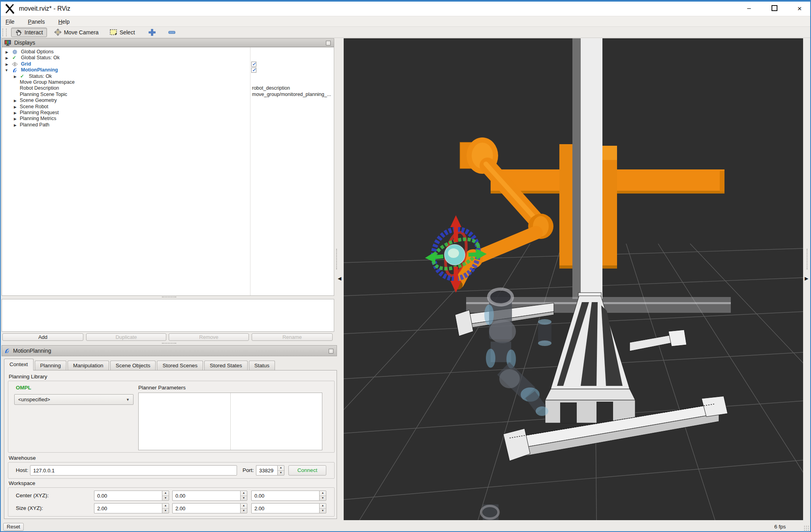  I want to click on tree-row: Robot Description robot_description, so click(168, 88).